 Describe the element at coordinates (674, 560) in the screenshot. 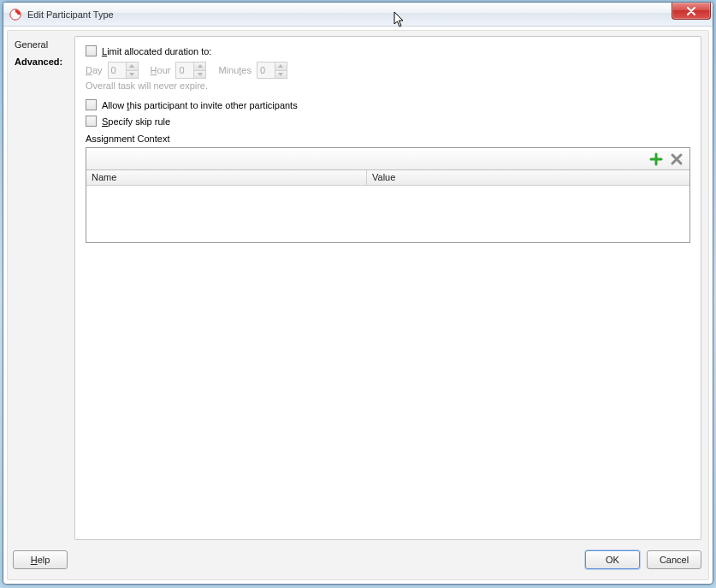

I see `cancel-button: Cancel` at that location.